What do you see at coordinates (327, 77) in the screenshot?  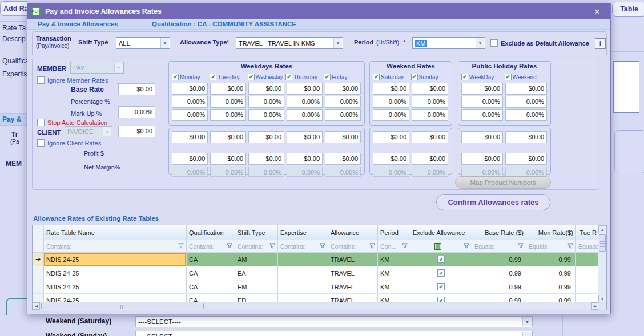 I see `day-checkbox-friday: ✔` at bounding box center [327, 77].